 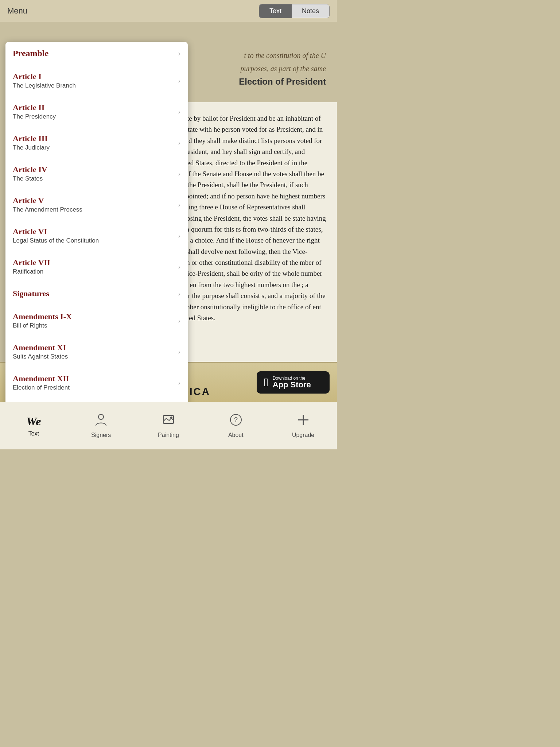 What do you see at coordinates (42, 317) in the screenshot?
I see `menu-item-amendments1-10-title: Amendments I-X` at bounding box center [42, 317].